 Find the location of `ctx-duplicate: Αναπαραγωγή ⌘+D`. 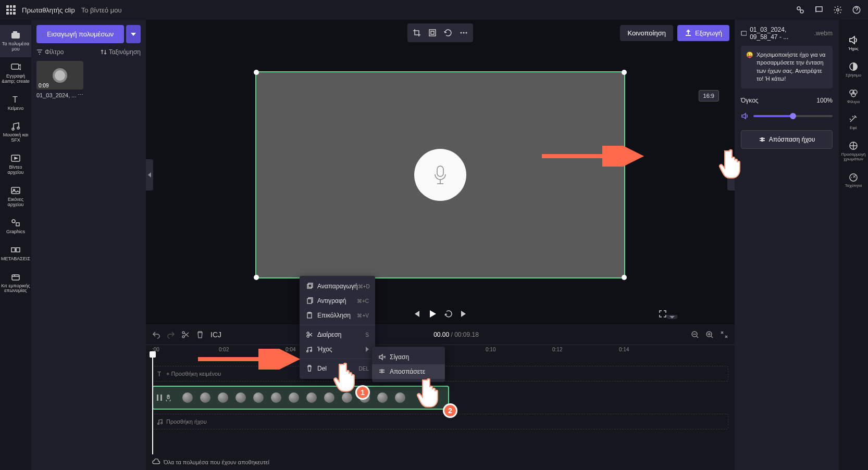

ctx-duplicate: Αναπαραγωγή ⌘+D is located at coordinates (338, 286).